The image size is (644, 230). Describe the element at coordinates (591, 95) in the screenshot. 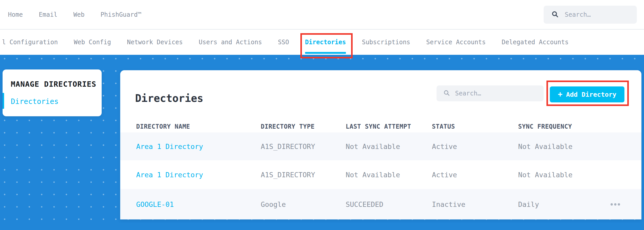

I see `add-directory-label: Add Directory` at that location.